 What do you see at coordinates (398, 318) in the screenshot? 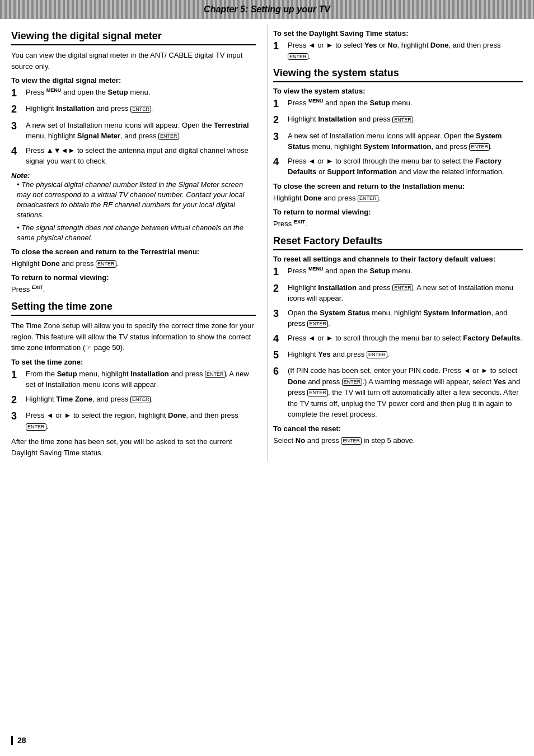
I see `step-item: 3 Open the System Status menu, highlight…` at bounding box center [398, 318].